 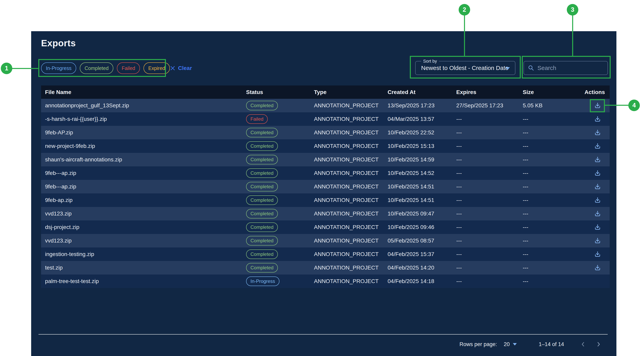 I want to click on clear-filters-button: Clear, so click(x=181, y=68).